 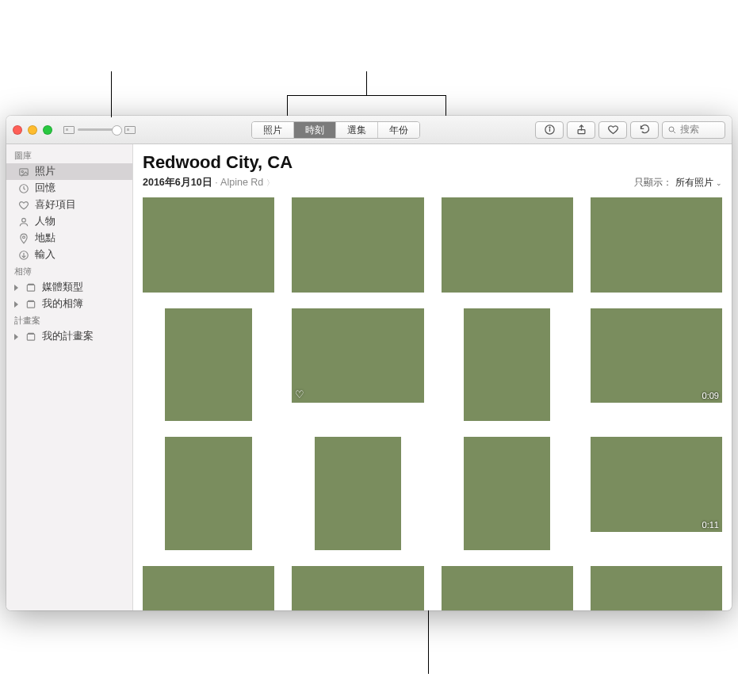 I want to click on sidebar-item: 我的計畫案, so click(x=70, y=336).